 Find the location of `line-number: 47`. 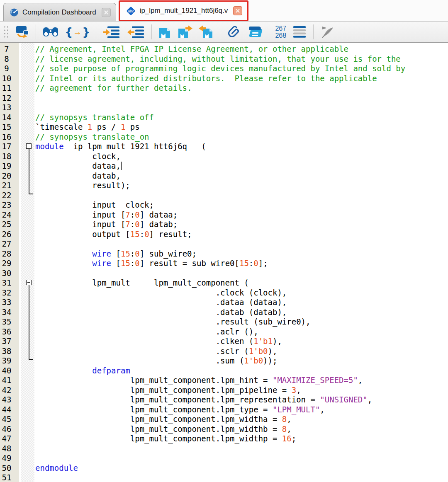

line-number: 47 is located at coordinates (7, 439).